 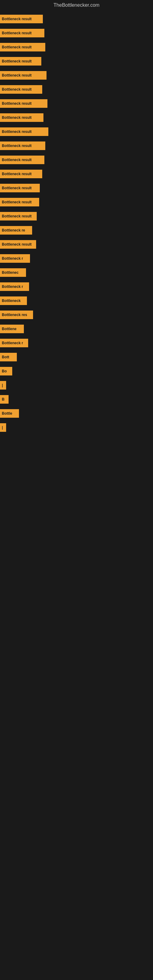 I want to click on bar-label: Bottleneck res, so click(x=14, y=315).